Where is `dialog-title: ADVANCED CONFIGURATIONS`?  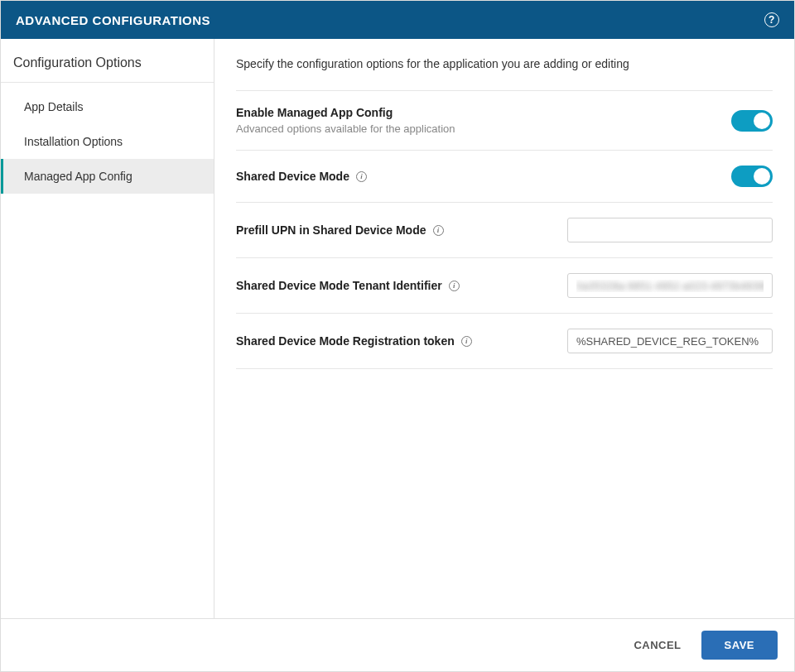
dialog-title: ADVANCED CONFIGURATIONS is located at coordinates (113, 20).